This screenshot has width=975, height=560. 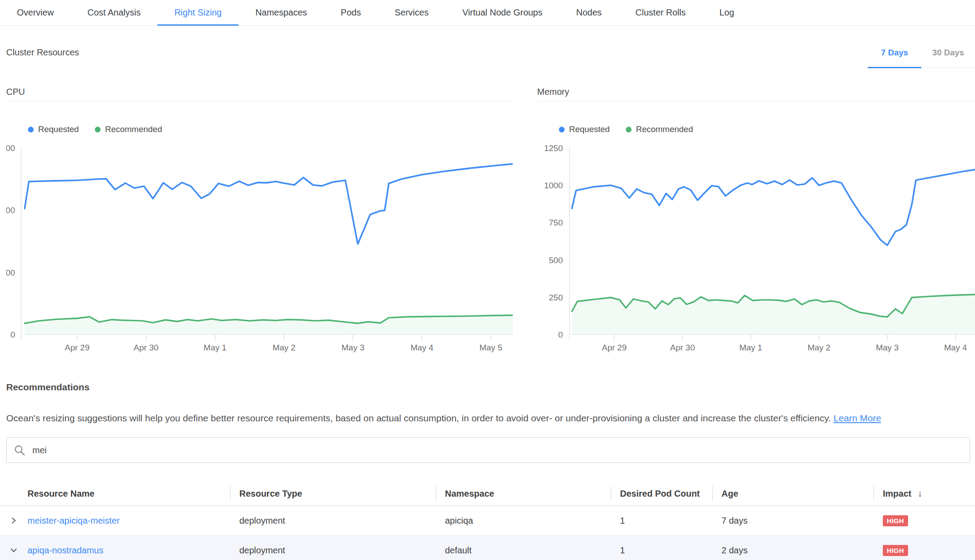 What do you see at coordinates (920, 494) in the screenshot?
I see `sort-desc-icon: ↓` at bounding box center [920, 494].